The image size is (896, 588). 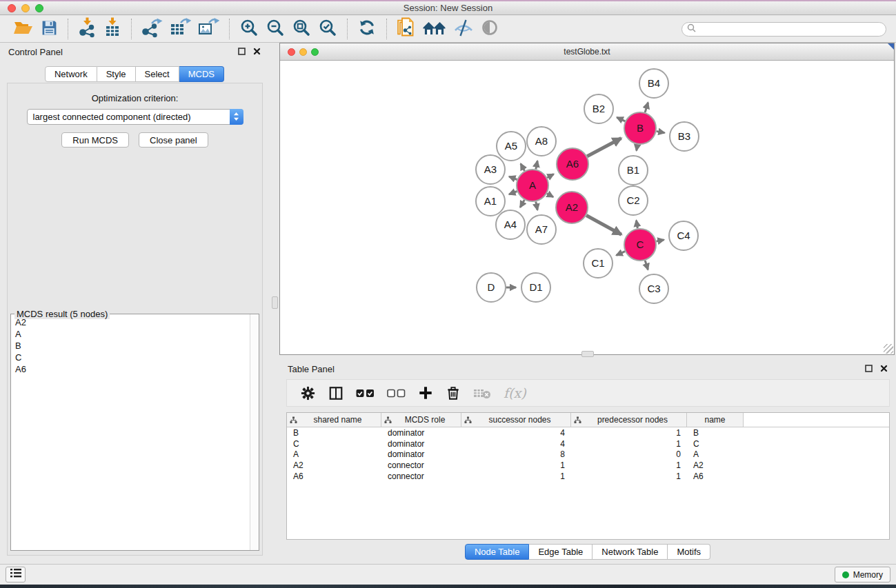 What do you see at coordinates (587, 52) in the screenshot?
I see `network-window-titlebar: testGlobe.txt` at bounding box center [587, 52].